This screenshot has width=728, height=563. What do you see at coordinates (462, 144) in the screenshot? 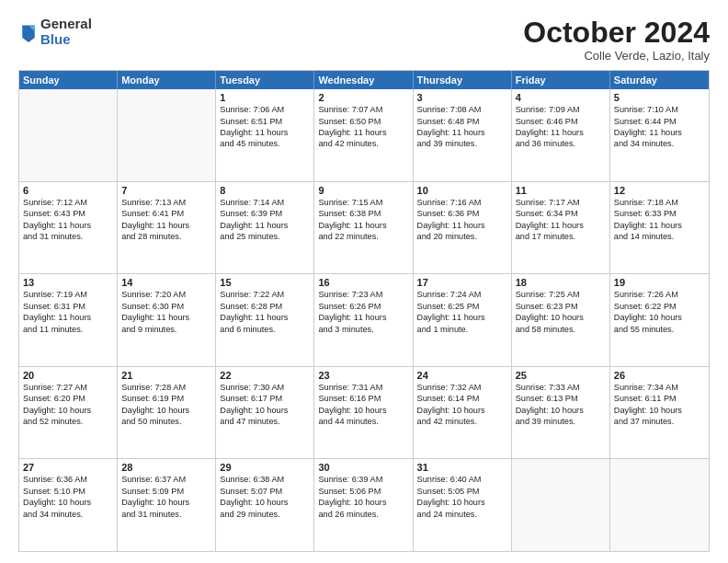
I see `cell-line: and 39 minutes.` at bounding box center [462, 144].